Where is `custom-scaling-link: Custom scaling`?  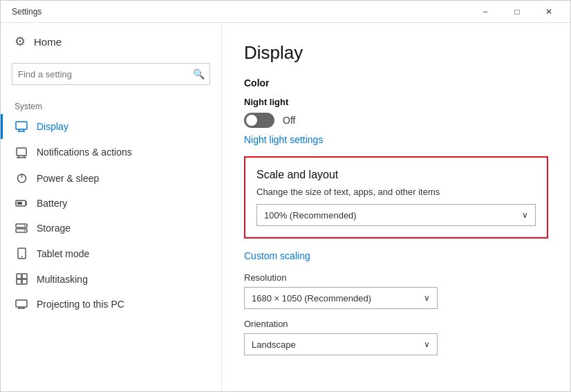 custom-scaling-link: Custom scaling is located at coordinates (277, 256).